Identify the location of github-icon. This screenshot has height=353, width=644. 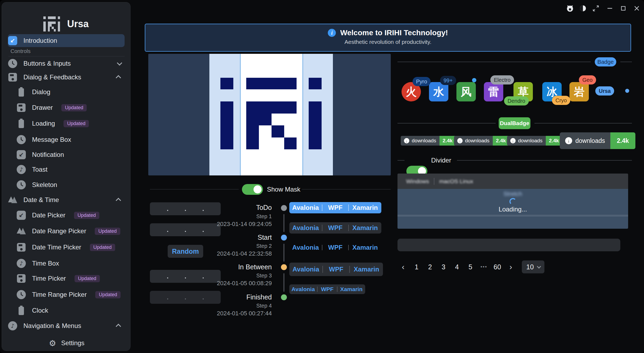
(570, 8).